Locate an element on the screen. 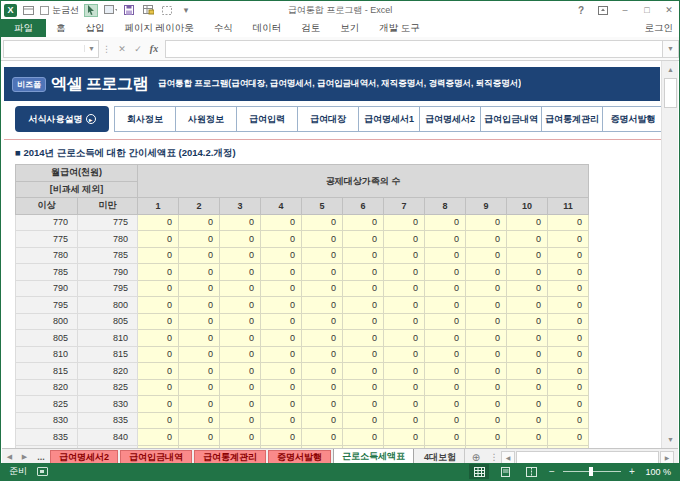 This screenshot has width=680, height=481. ribbon-tab-4: 페이지 레이아웃 is located at coordinates (160, 28).